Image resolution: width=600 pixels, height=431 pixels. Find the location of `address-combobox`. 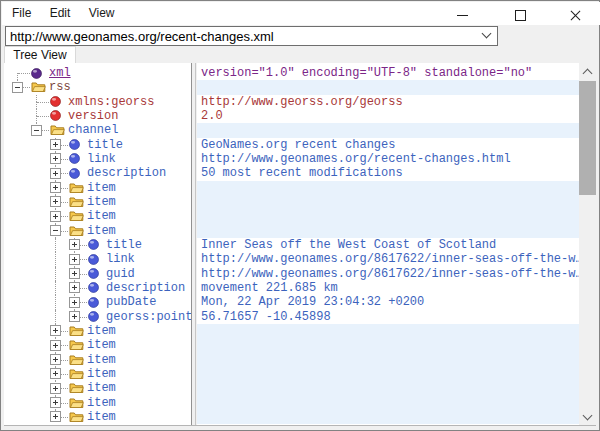

address-combobox is located at coordinates (252, 36).